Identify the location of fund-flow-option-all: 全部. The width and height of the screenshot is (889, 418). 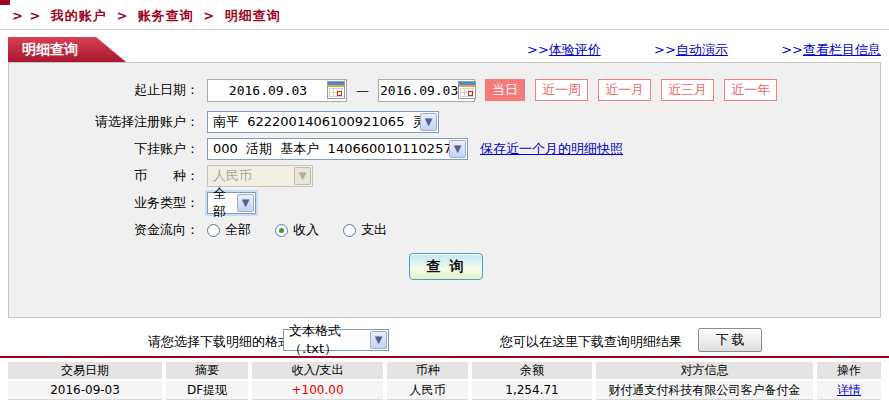
(229, 230).